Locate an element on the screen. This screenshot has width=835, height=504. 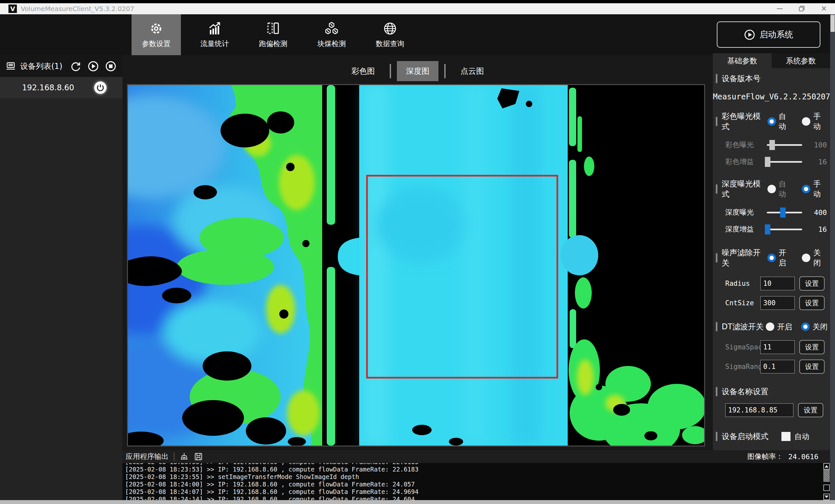
slider-label: 彩色曝光 is located at coordinates (744, 145).